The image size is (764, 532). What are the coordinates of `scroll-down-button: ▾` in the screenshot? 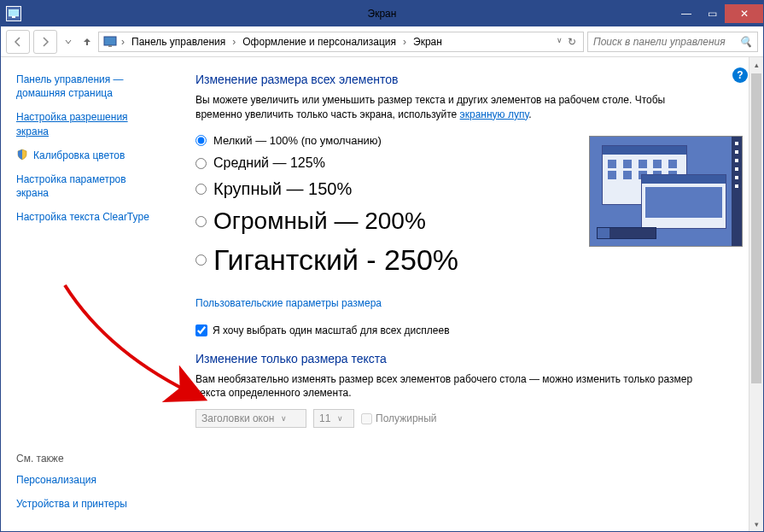 It's located at (756, 524).